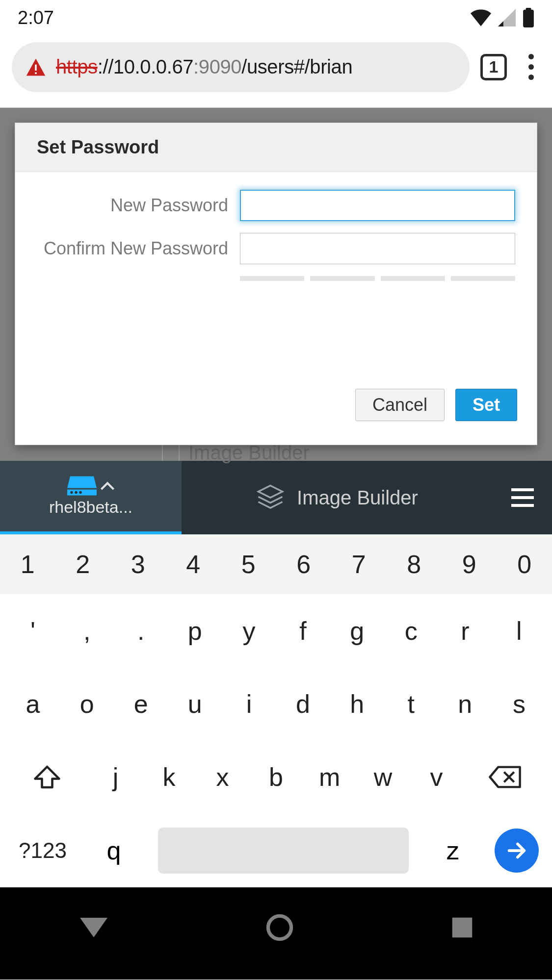  I want to click on key-comma: ,, so click(87, 630).